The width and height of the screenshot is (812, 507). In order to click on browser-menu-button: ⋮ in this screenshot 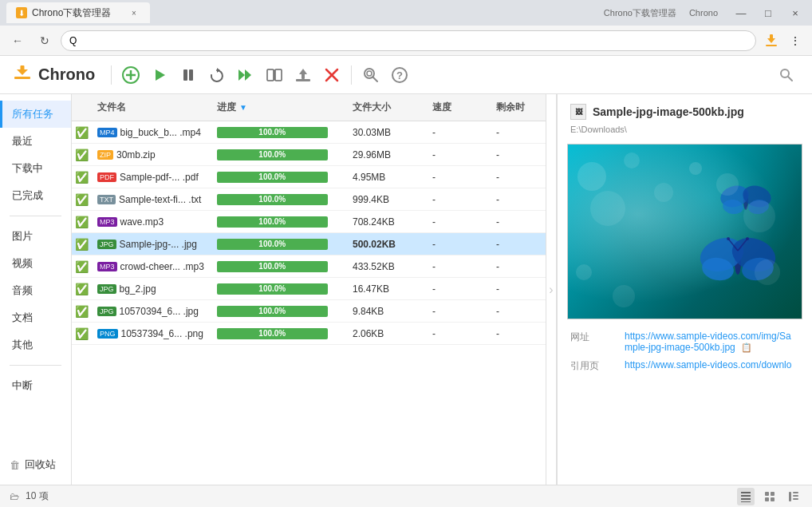, I will do `click(795, 41)`.